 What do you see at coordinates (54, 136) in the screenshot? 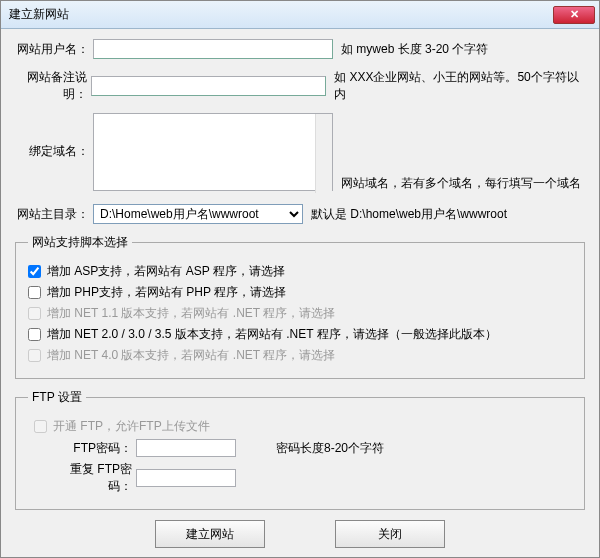
I see `domain-label: 绑定域名：` at bounding box center [54, 136].